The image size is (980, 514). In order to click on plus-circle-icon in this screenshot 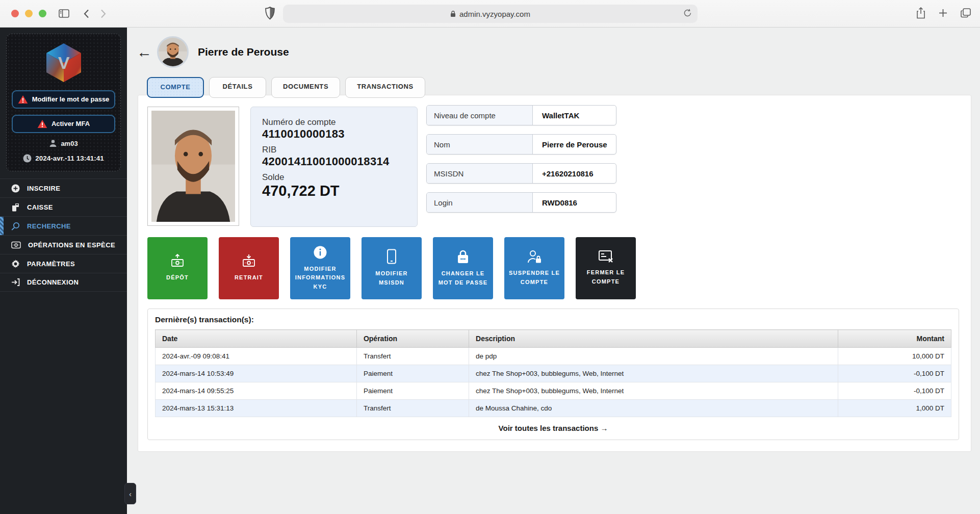, I will do `click(15, 189)`.